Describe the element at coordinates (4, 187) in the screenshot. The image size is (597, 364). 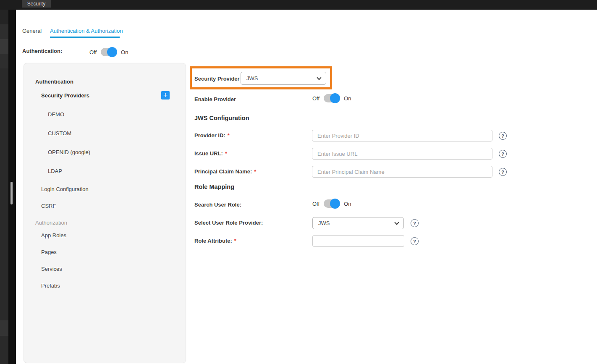
I see `left-rail` at that location.